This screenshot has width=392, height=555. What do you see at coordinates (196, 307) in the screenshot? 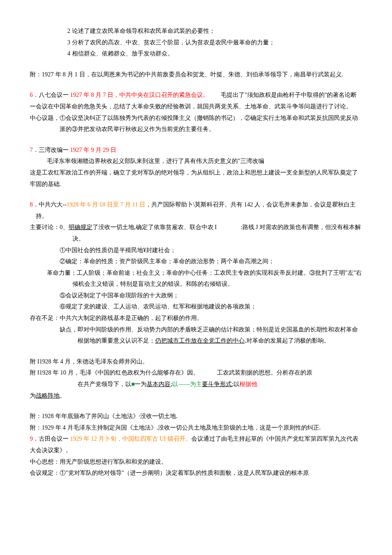
I see `discussion-item: ⑥规定了党的建设、工人运动、农民运动、红军和根据地建设的各项政策；` at bounding box center [196, 307].